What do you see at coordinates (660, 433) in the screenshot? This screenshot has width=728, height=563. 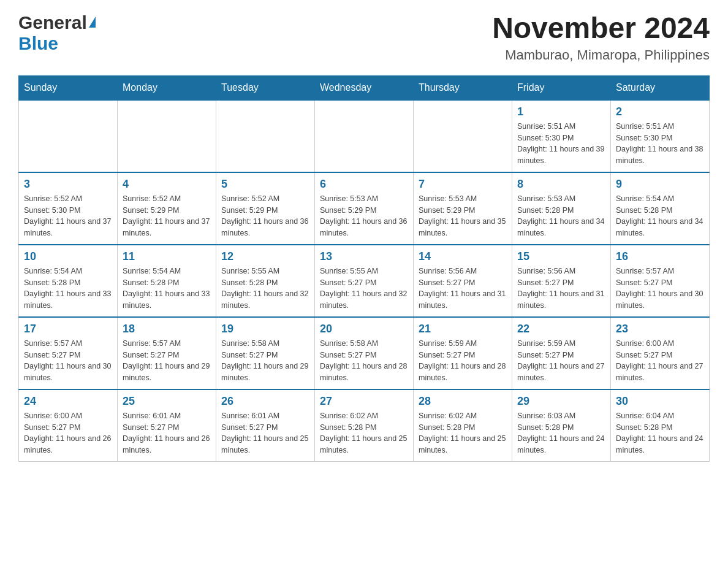 I see `day-info: Sunrise: 6:04 AMSunset: 5:28 PMDaylight:…` at bounding box center [660, 433].